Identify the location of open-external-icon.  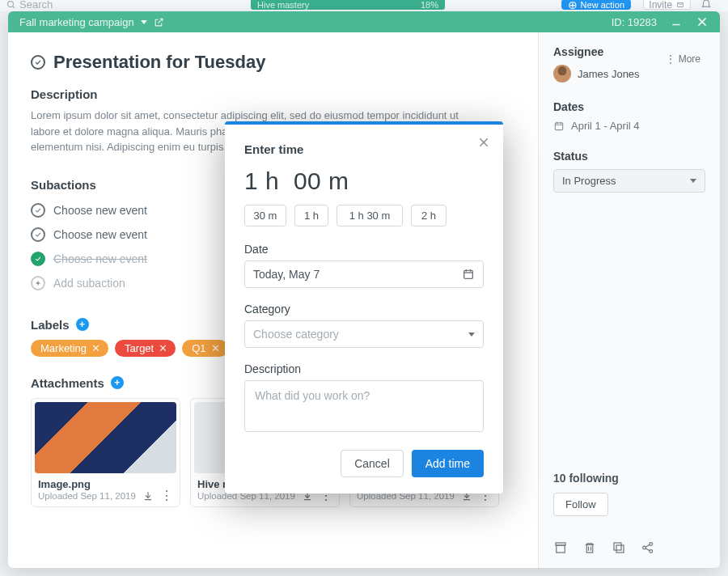
(159, 23).